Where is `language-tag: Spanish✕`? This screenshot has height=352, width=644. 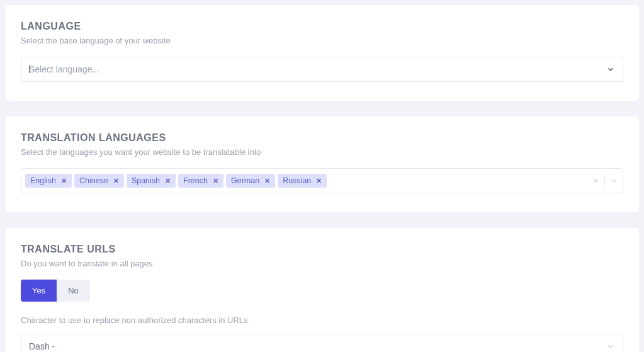 language-tag: Spanish✕ is located at coordinates (151, 181).